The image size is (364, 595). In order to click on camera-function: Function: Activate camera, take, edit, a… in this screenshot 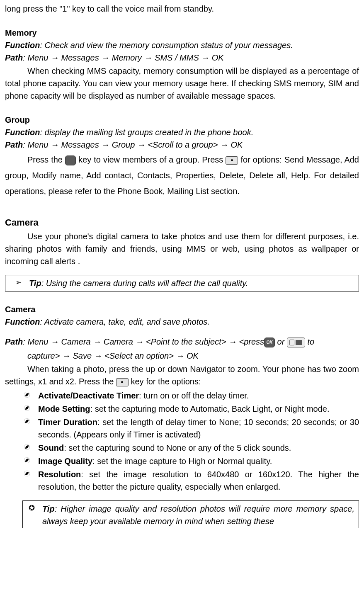, I will do `click(182, 322)`.